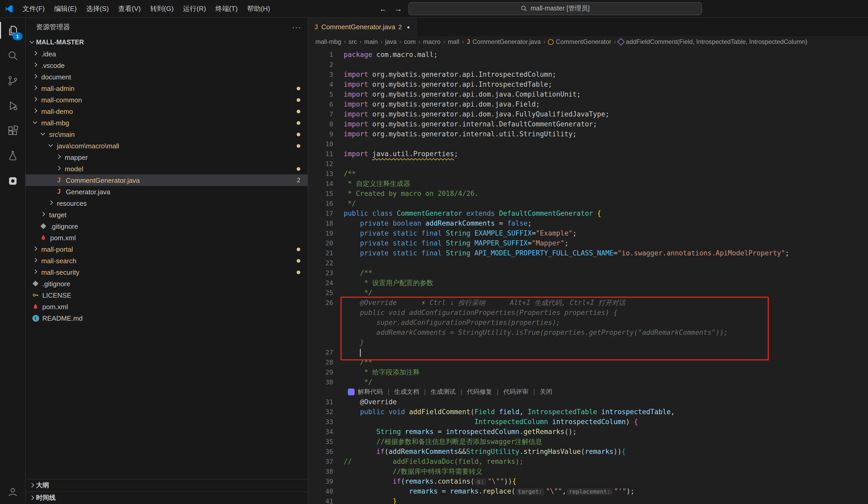 The height and width of the screenshot is (504, 868). Describe the element at coordinates (12, 491) in the screenshot. I see `account-icon` at that location.